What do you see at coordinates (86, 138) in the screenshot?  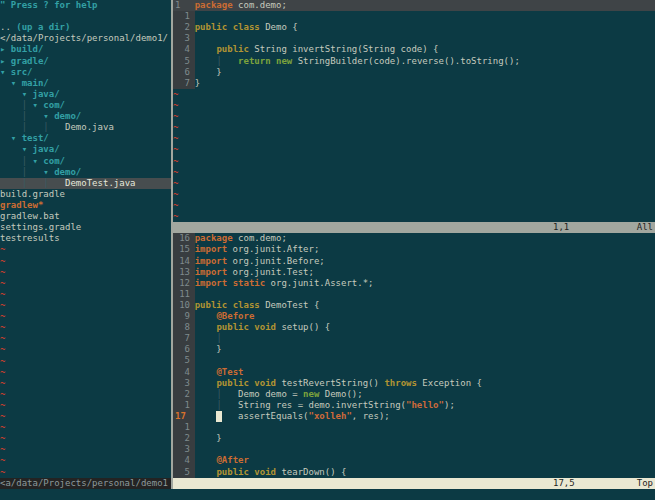 I see `tree-item-test: ▾ test/` at bounding box center [86, 138].